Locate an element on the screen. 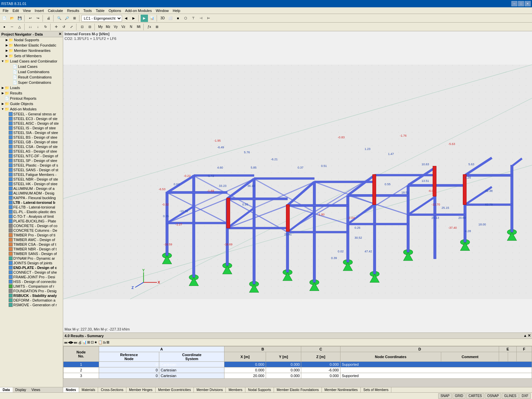 This screenshot has width=532, height=399. tree-item-printout-reports: 📄Printout Reports is located at coordinates (31, 98).